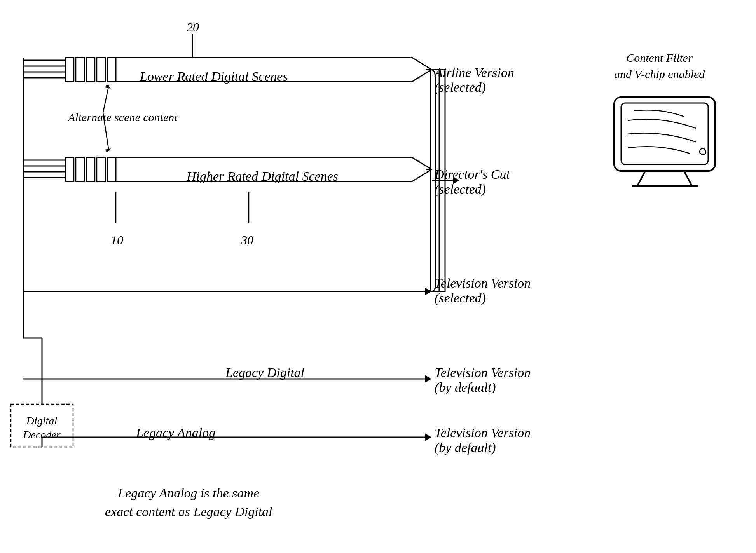  Describe the element at coordinates (214, 77) in the screenshot. I see `lower-rated-label: Lower Rated Digital Scenes` at that location.